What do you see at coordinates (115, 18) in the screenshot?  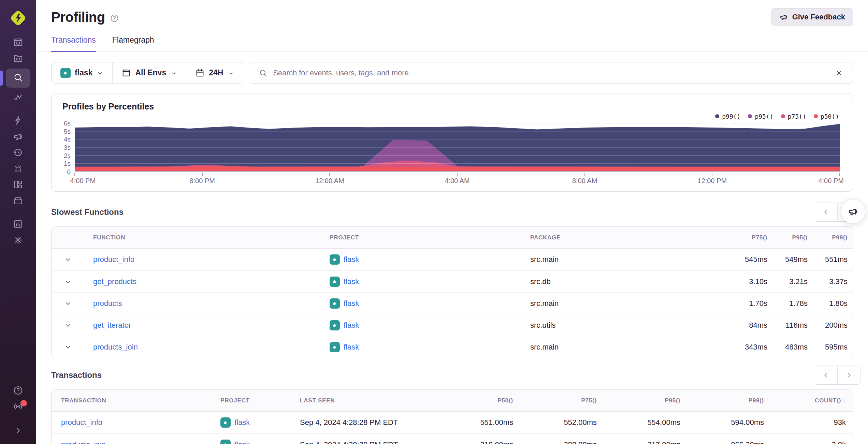 I see `question-circle-icon` at bounding box center [115, 18].